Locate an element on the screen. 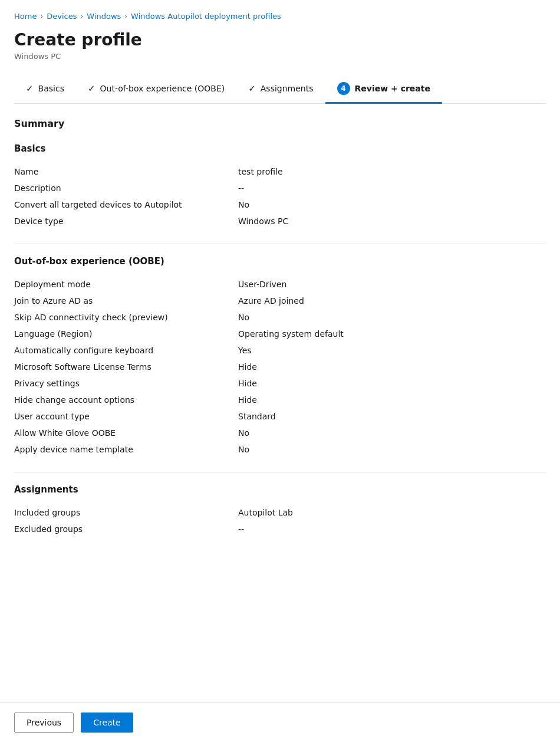 The height and width of the screenshot is (742, 560). step-assignments-check: ✓ is located at coordinates (252, 88).